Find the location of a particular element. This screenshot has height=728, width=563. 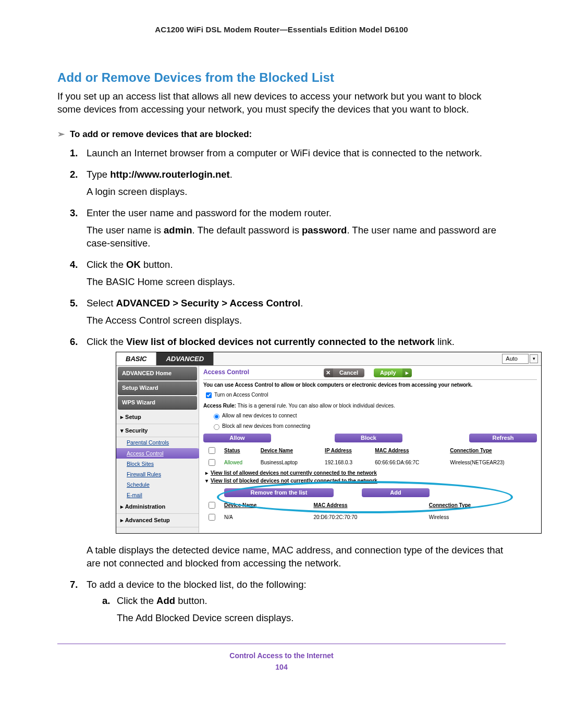

step-7-text: To add a device to the blocked list, do … is located at coordinates (197, 585).